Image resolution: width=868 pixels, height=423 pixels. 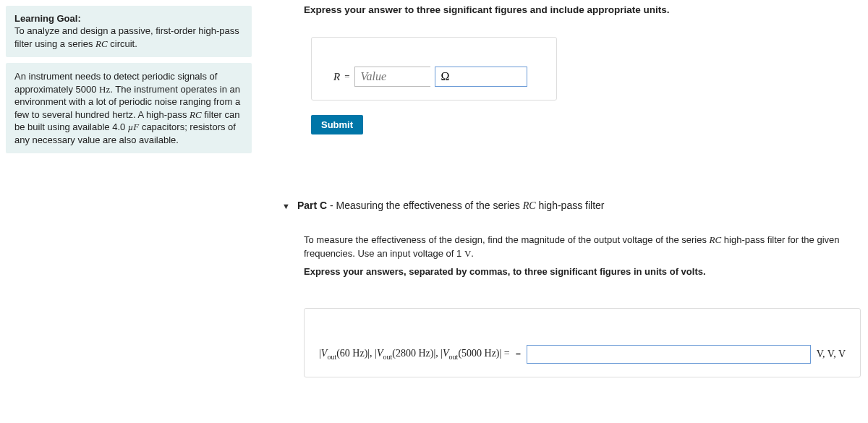 What do you see at coordinates (668, 354) in the screenshot?
I see `vout-input` at bounding box center [668, 354].